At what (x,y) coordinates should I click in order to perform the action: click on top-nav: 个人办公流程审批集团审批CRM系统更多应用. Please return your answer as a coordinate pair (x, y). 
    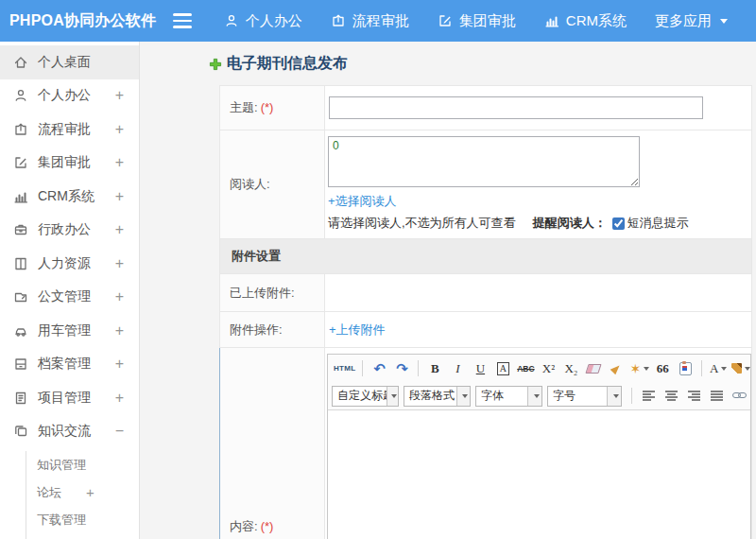
    Looking at the image, I should click on (490, 21).